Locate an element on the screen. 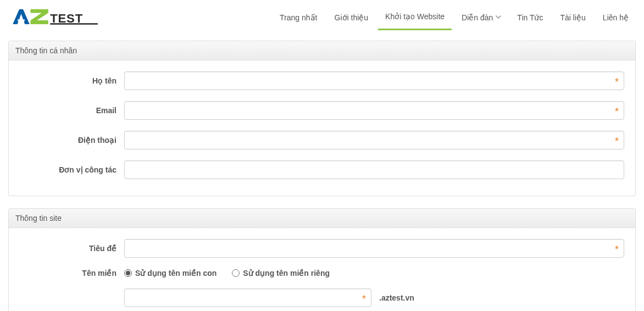  nav-label: Tài liệu is located at coordinates (573, 18).